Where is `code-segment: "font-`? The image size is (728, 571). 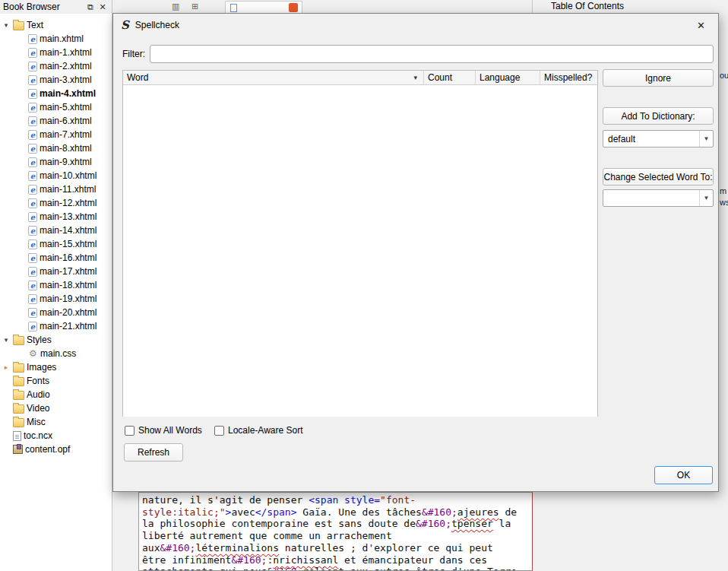 code-segment: "font- is located at coordinates (398, 500).